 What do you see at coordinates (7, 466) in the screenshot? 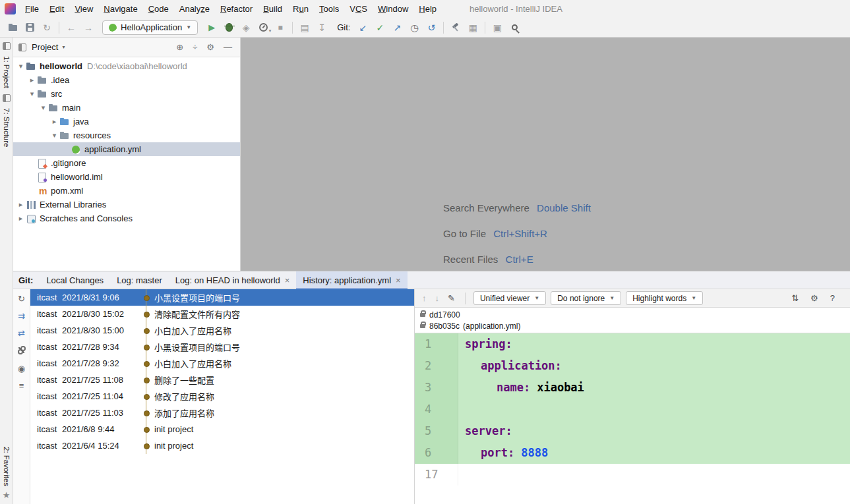
I see `stripe-favorites-button: 2: Favorites` at bounding box center [7, 466].